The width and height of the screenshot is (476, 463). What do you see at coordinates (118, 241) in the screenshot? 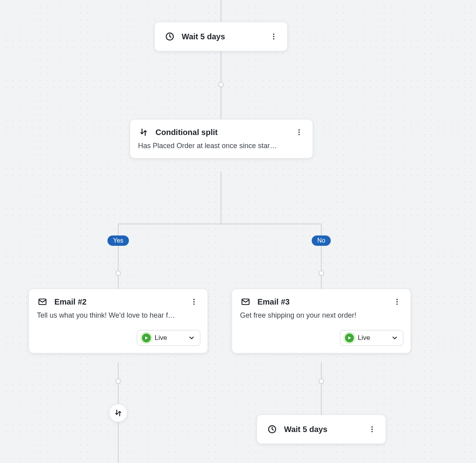
I see `branch-label: Yes` at bounding box center [118, 241].